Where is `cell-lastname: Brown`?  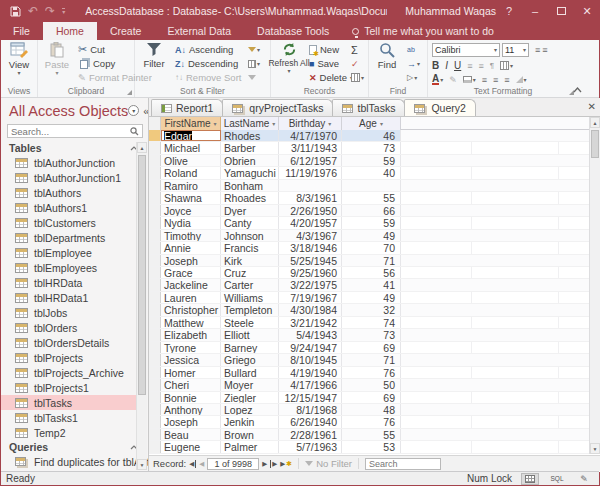
cell-lastname: Brown is located at coordinates (250, 434).